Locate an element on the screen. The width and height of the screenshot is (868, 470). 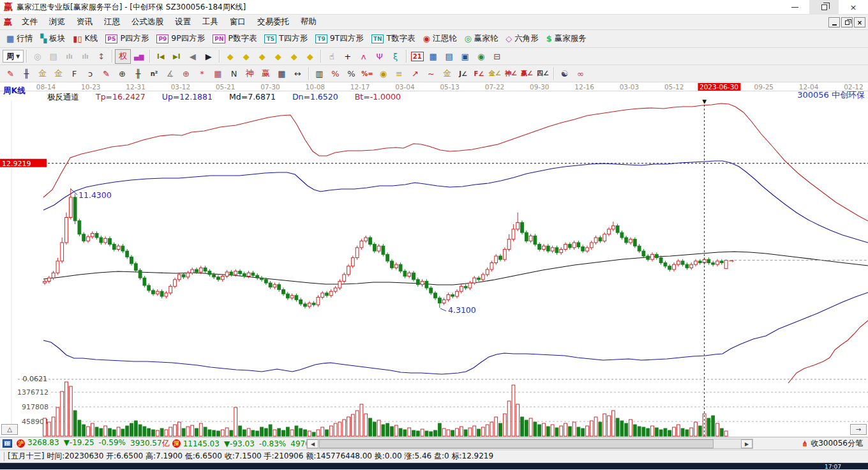
first-page-button: I◀ is located at coordinates (161, 56).